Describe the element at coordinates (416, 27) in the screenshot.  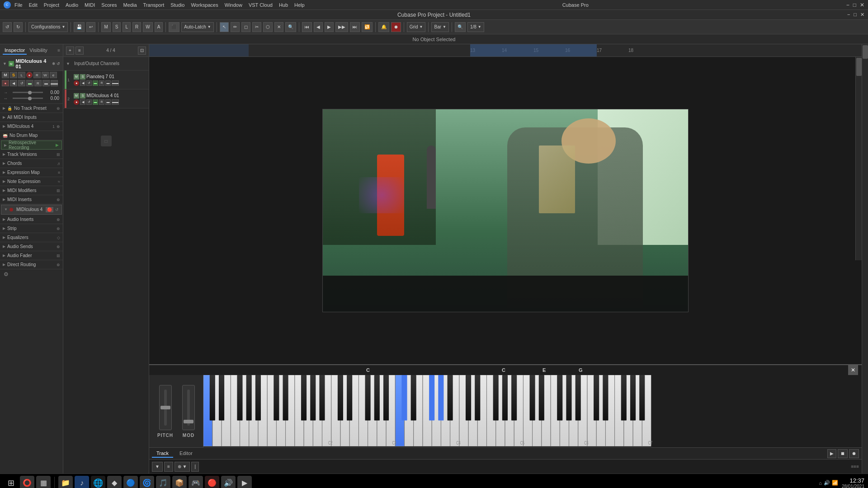
I see `grid-dropdown: Grid ▼` at that location.